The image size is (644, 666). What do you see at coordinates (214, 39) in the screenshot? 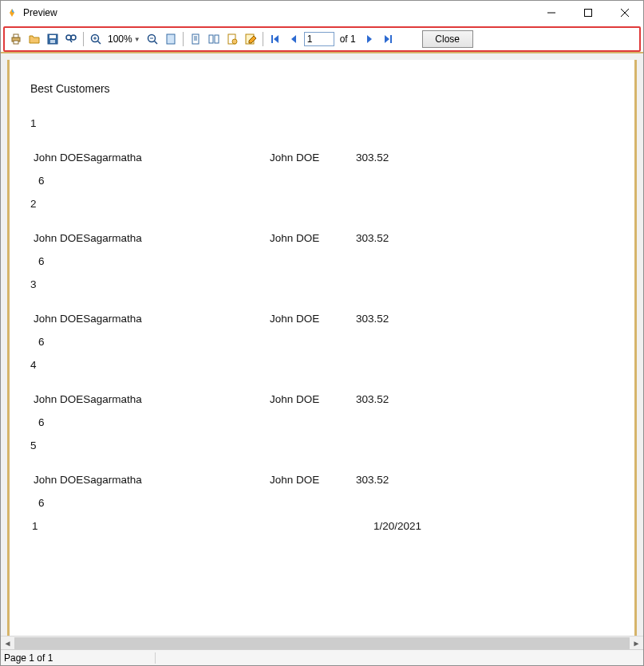
I see `two-page-button` at bounding box center [214, 39].